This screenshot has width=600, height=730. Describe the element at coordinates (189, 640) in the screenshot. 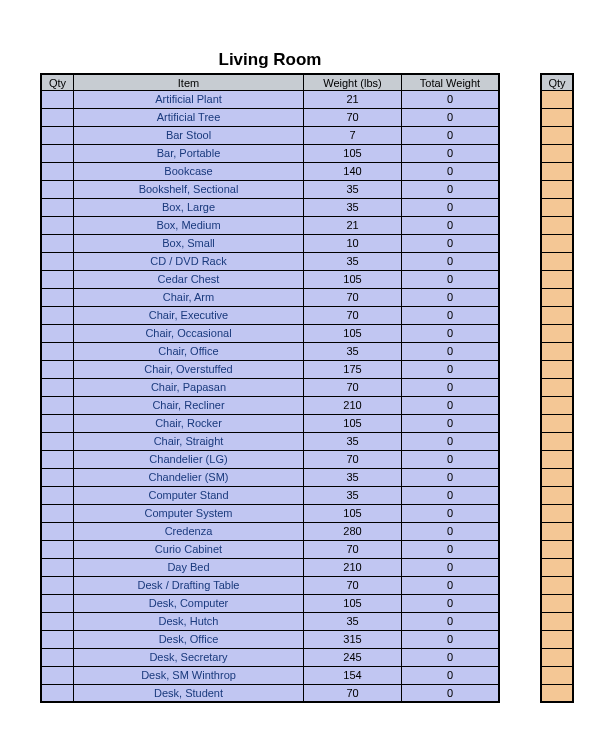

I see `cell-item: Desk, Office` at that location.